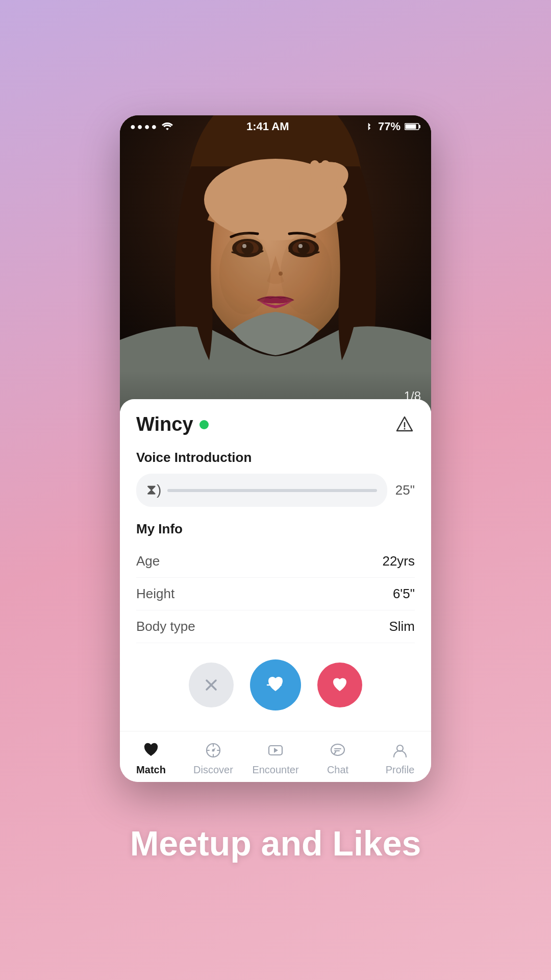  What do you see at coordinates (211, 685) in the screenshot?
I see `skip-button` at bounding box center [211, 685].